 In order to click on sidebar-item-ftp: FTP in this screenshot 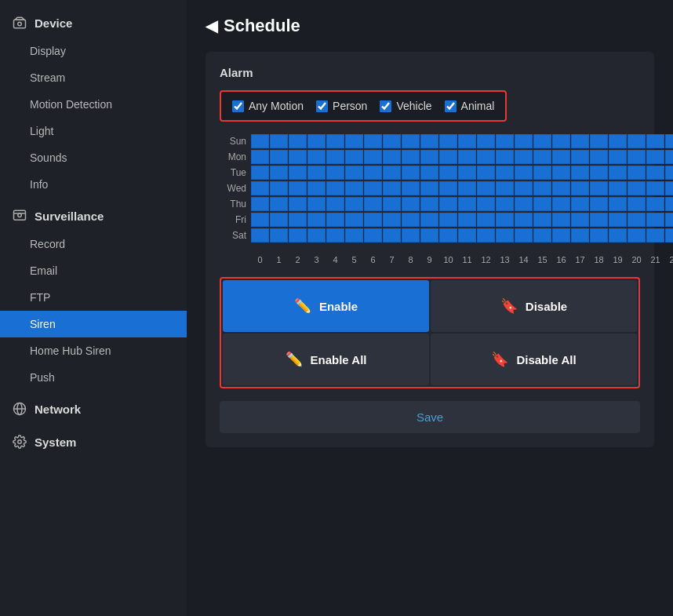, I will do `click(93, 297)`.